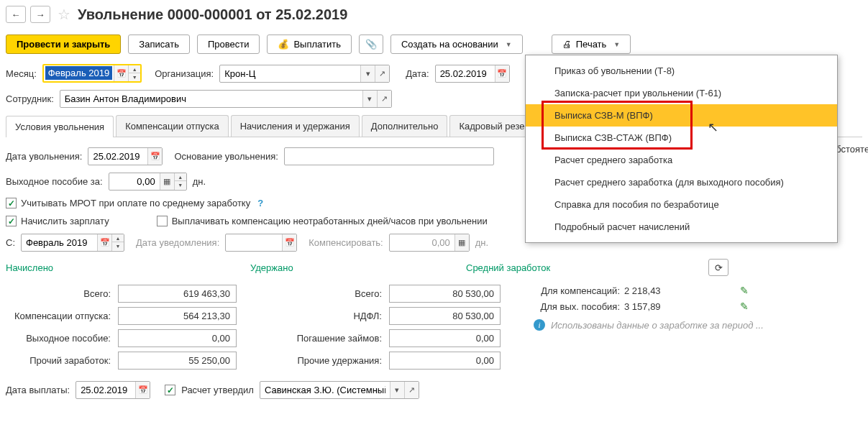 Image resolution: width=868 pixels, height=445 pixels. I want to click on severance-total-label: Выходное пособие:, so click(60, 338).